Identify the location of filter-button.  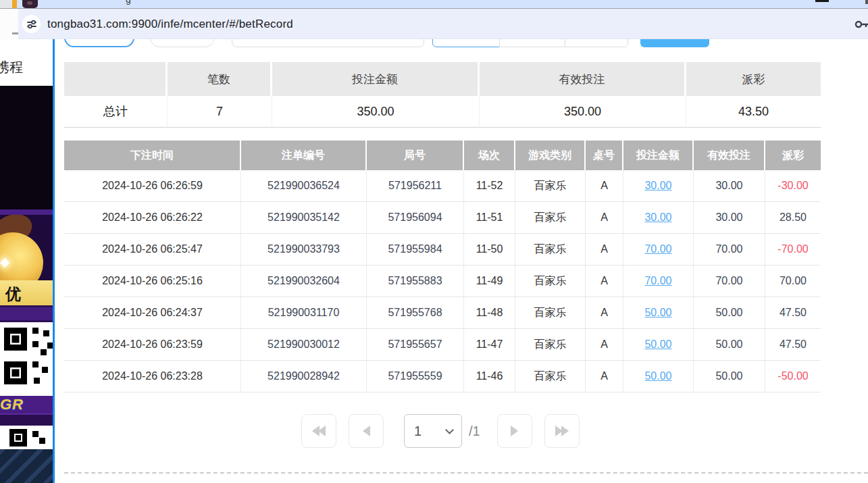
(182, 43).